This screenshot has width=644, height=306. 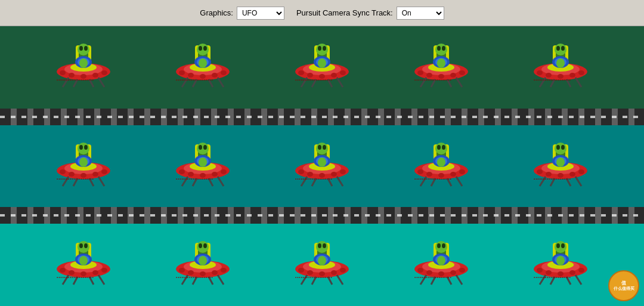 What do you see at coordinates (420, 13) in the screenshot?
I see `camera-select: On Off` at bounding box center [420, 13].